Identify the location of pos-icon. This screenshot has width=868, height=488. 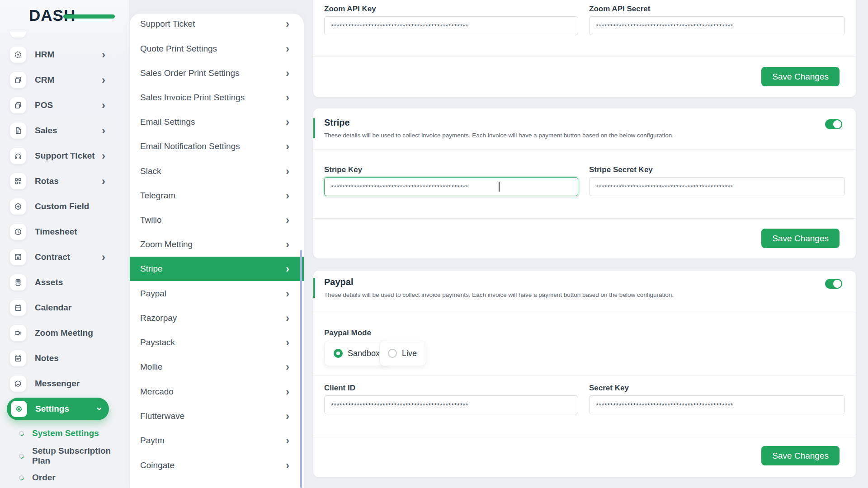
(18, 105).